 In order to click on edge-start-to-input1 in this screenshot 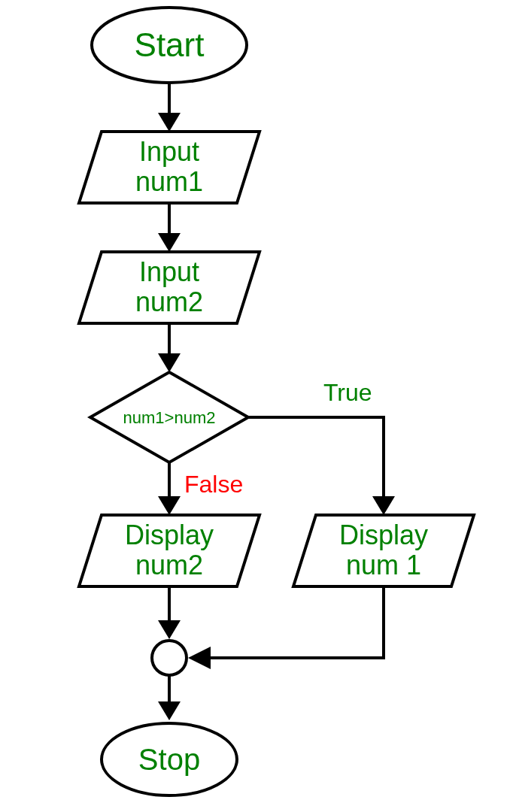, I will do `click(169, 107)`.